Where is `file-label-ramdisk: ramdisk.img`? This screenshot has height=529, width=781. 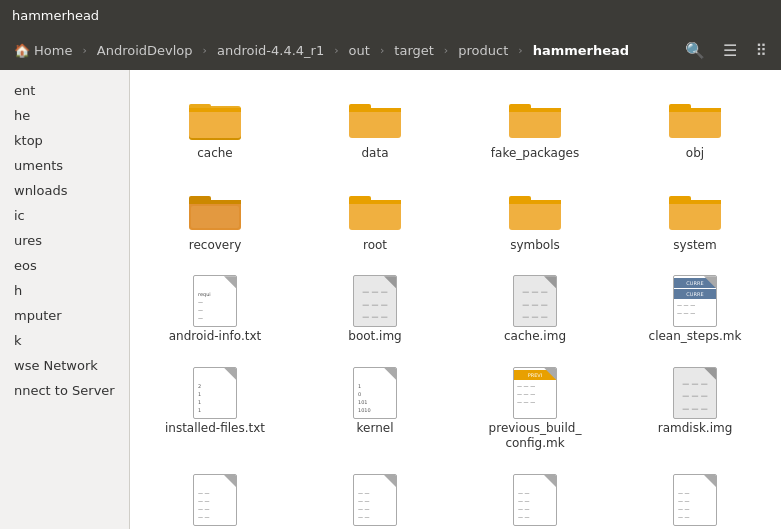 file-label-ramdisk: ramdisk.img is located at coordinates (696, 429).